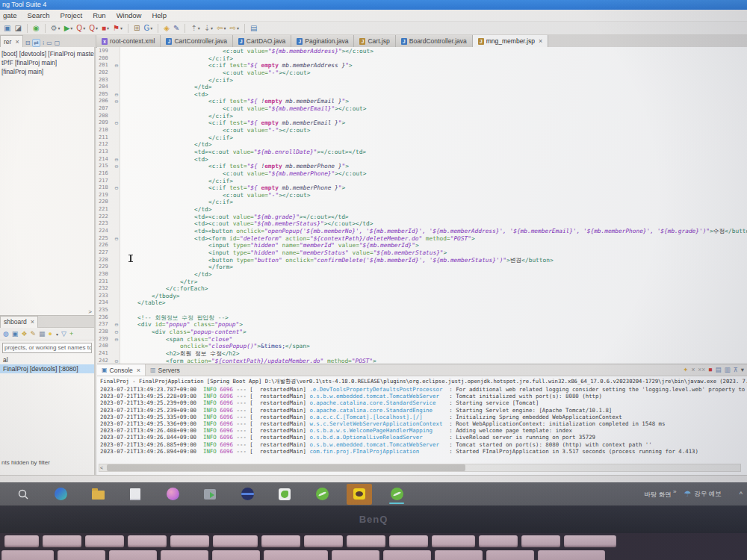 This screenshot has width=747, height=560. Describe the element at coordinates (420, 467) in the screenshot. I see `console-hscrollbar: <` at that location.